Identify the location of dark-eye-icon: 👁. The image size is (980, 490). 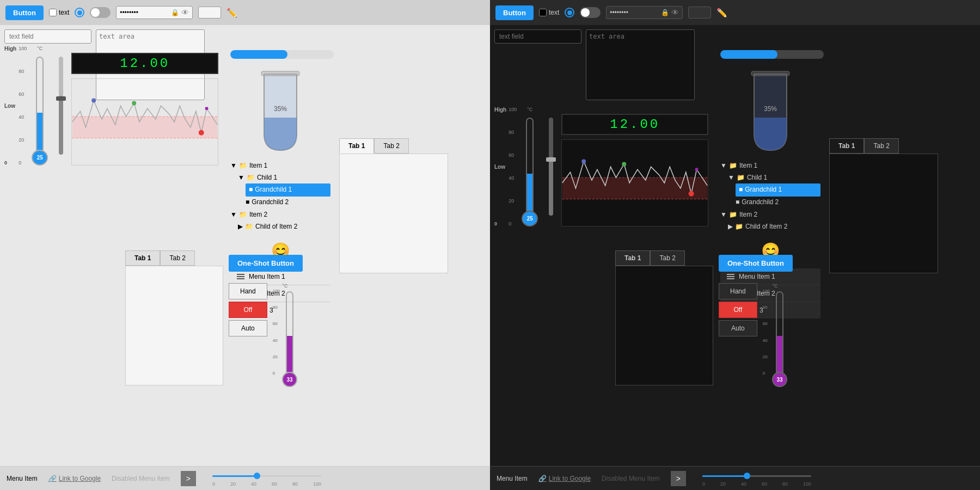
(675, 13).